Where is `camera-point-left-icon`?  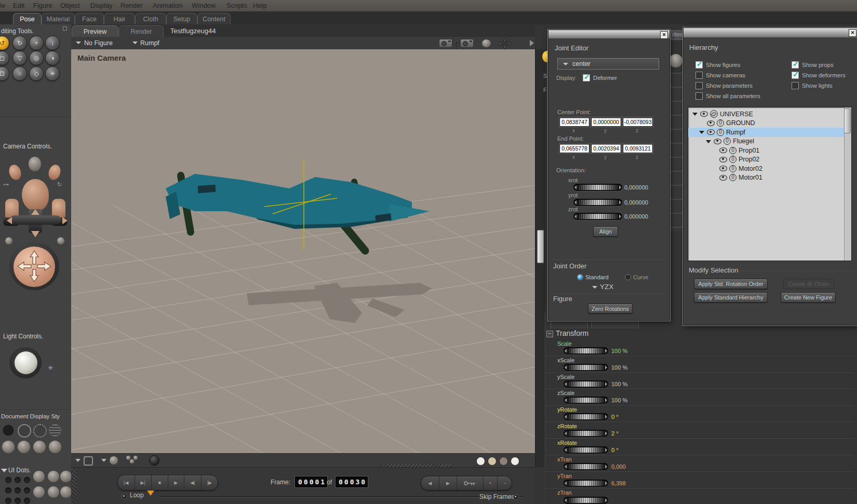
camera-point-left-icon is located at coordinates (7, 221).